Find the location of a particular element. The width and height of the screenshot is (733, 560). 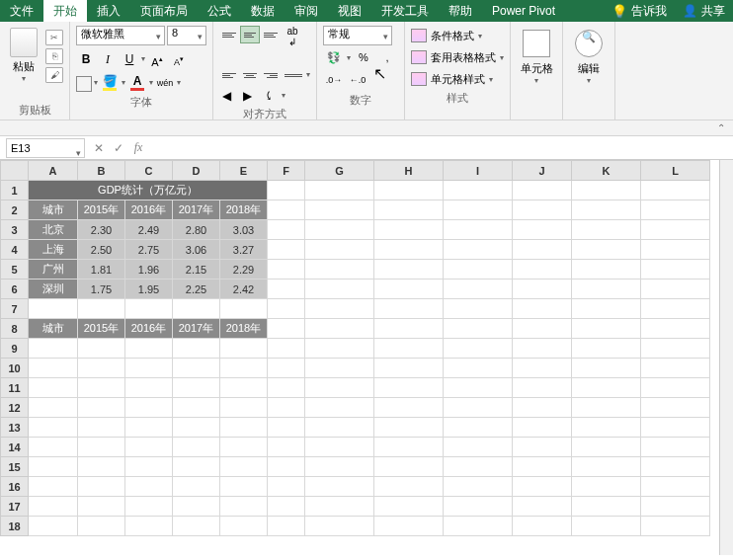

row-header: 14 is located at coordinates (15, 447).